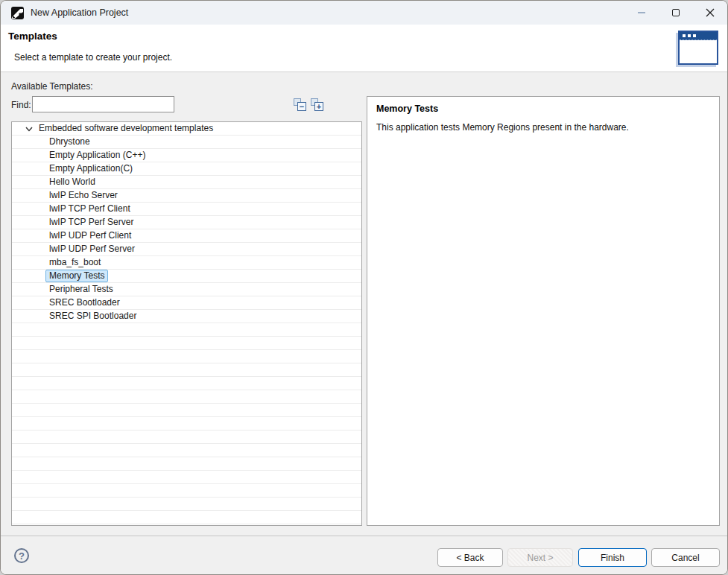 The height and width of the screenshot is (575, 728). What do you see at coordinates (126, 128) in the screenshot?
I see `tree-item-label: Embedded software development templates` at bounding box center [126, 128].